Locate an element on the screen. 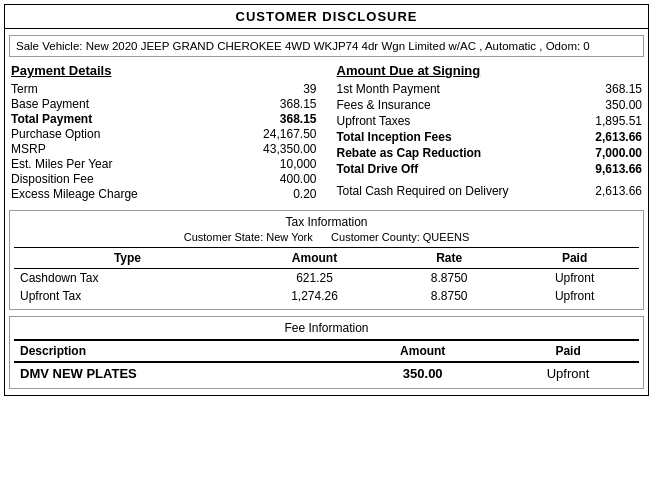 This screenshot has width=653, height=500. payment-details-section: Payment Details Term39Base Payment368.15… is located at coordinates (169, 132).